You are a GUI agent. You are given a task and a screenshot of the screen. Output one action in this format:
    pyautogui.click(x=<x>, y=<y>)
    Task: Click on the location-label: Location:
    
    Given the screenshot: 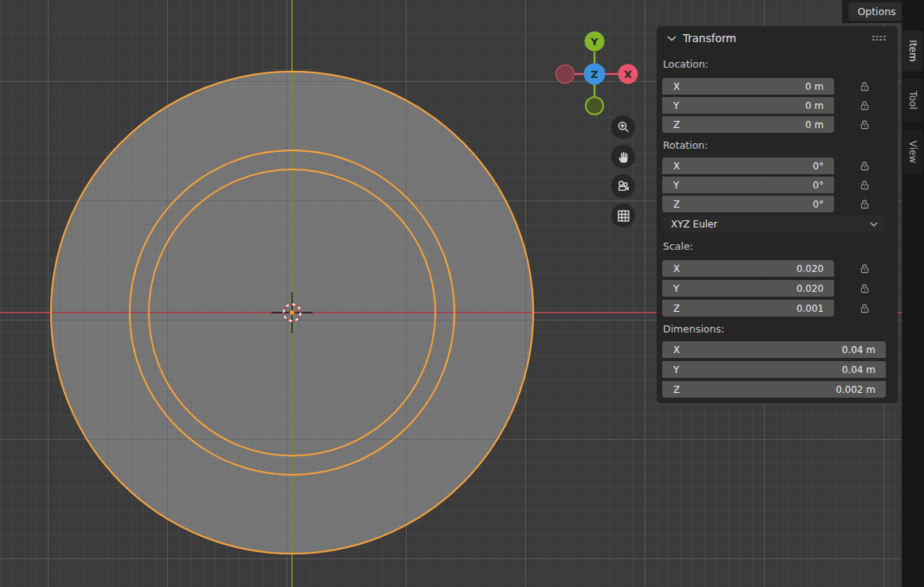 What is the action you would take?
    pyautogui.click(x=780, y=64)
    